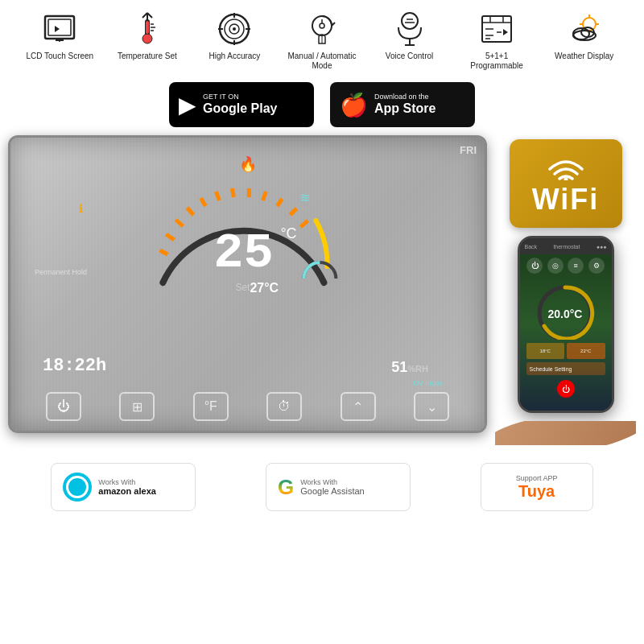 The image size is (644, 644). Describe the element at coordinates (566, 359) in the screenshot. I see `phone-schedule-area: 18°C 22°C Schedule Setting` at that location.